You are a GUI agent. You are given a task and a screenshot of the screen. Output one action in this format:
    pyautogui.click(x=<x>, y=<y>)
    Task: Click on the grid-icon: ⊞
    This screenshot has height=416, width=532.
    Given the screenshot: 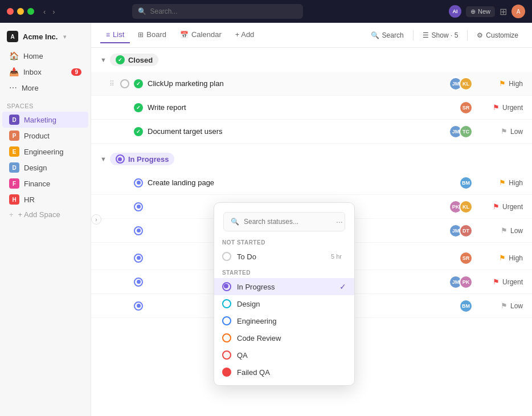 What is the action you would take?
    pyautogui.click(x=504, y=11)
    